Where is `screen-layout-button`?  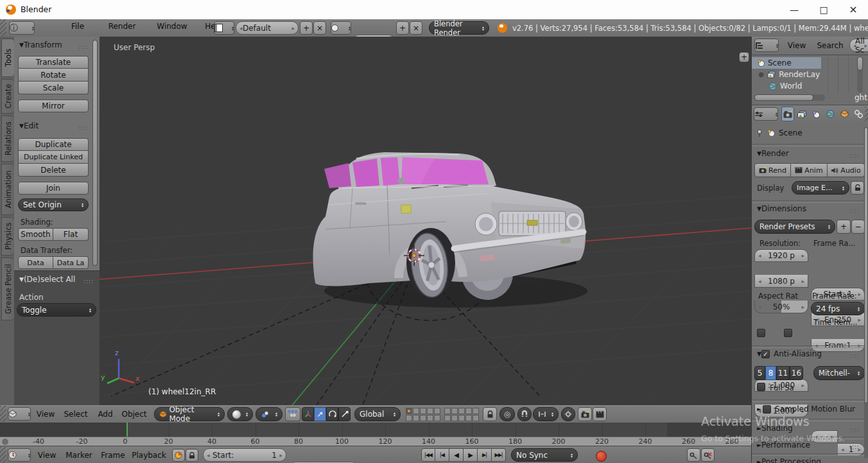 screen-layout-button is located at coordinates (224, 28).